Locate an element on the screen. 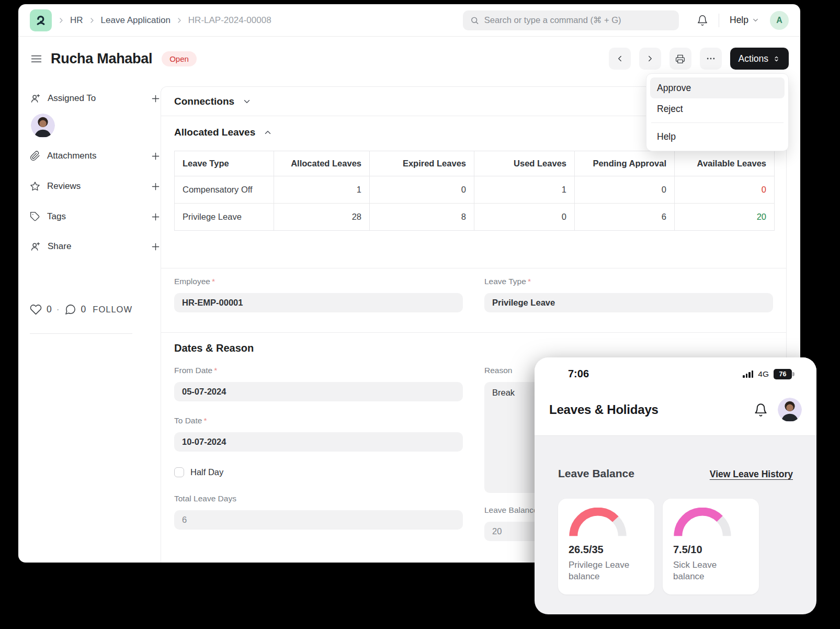 The height and width of the screenshot is (629, 840). menu-item-help: Help is located at coordinates (718, 137).